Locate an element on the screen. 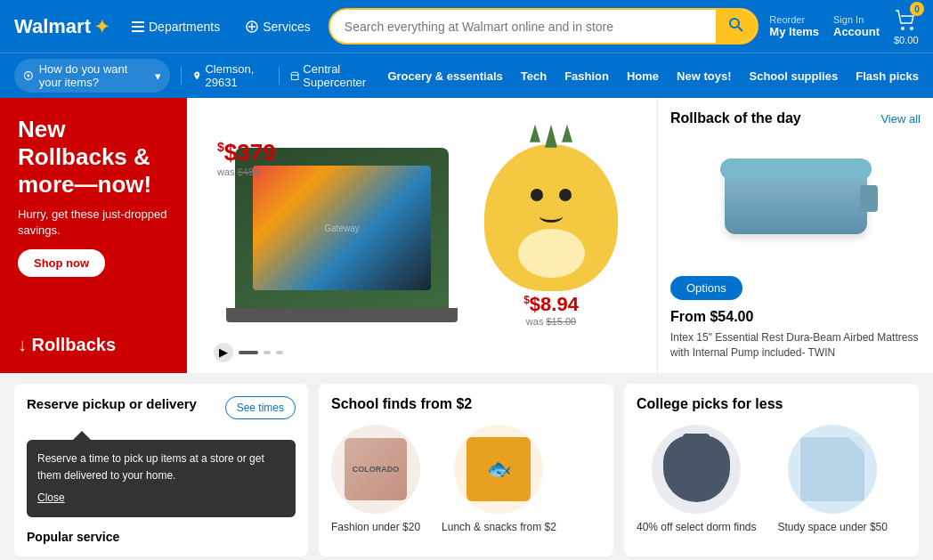 The height and width of the screenshot is (560, 933). college-dorm-label: 40% off select dorm finds is located at coordinates (696, 527).